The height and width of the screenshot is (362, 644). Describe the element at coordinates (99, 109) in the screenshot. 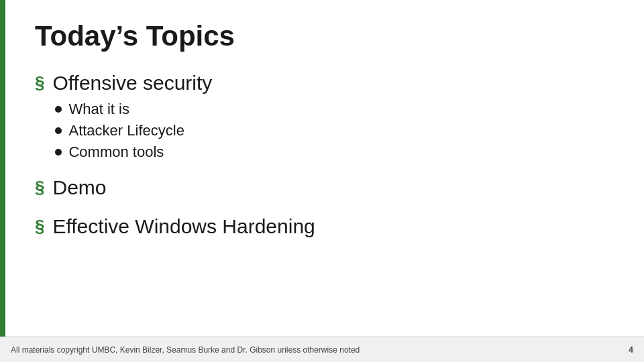

I see `sub-bullet-label-1-1: What it is` at that location.